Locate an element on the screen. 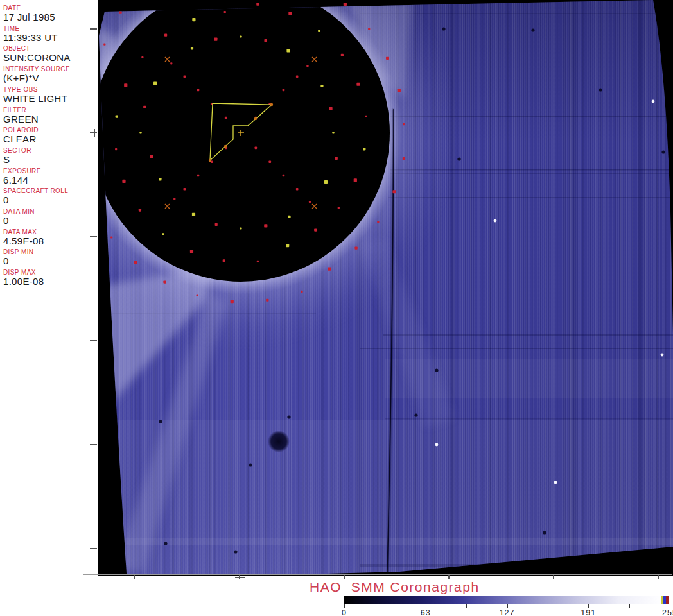 The height and width of the screenshot is (616, 673). metadata-field: INTENSITY SOURCE(K+F)*V is located at coordinates (50, 74).